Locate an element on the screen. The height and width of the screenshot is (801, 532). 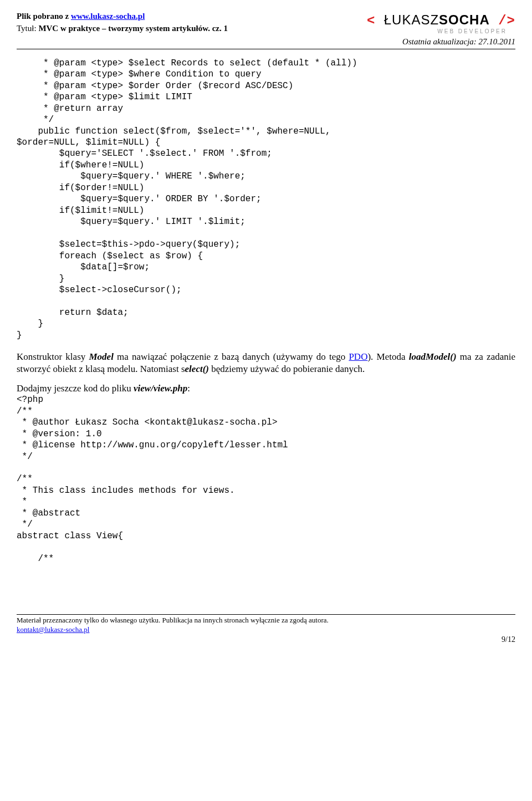
paragraph-1: Konstruktor klasy Model ma nawiązać połą… is located at coordinates (266, 363).